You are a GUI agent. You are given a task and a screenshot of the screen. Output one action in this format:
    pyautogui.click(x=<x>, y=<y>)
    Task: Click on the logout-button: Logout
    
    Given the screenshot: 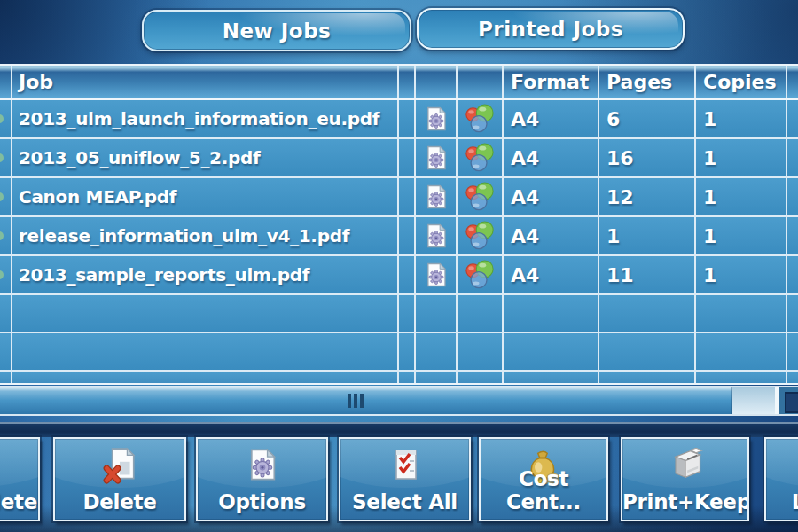 What is the action you would take?
    pyautogui.click(x=781, y=479)
    